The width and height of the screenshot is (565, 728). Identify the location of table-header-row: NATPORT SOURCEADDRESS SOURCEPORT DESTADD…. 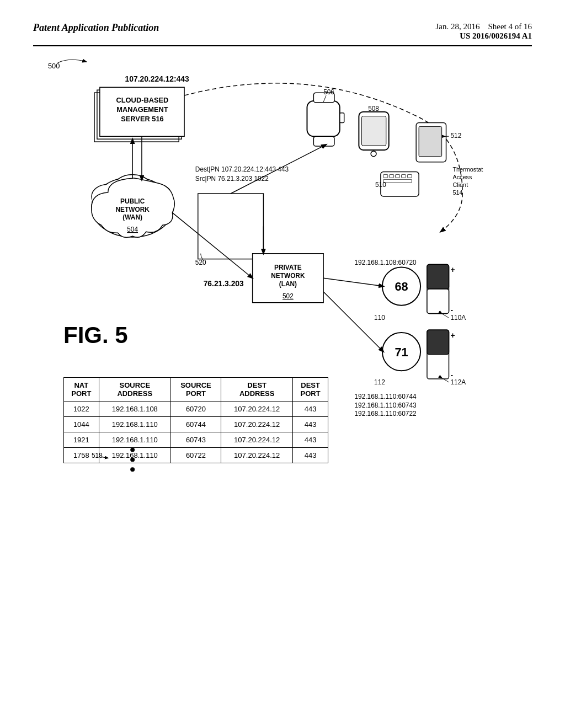
(196, 389).